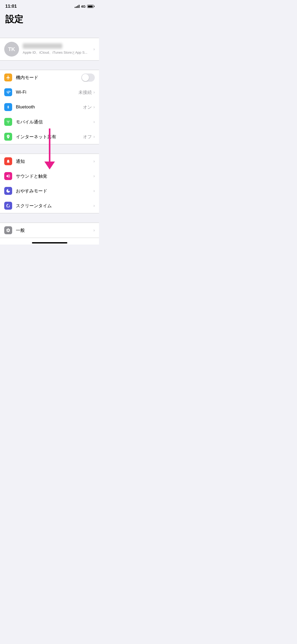 Image resolution: width=297 pixels, height=644 pixels. Describe the element at coordinates (77, 6) in the screenshot. I see `signal-icon` at that location.